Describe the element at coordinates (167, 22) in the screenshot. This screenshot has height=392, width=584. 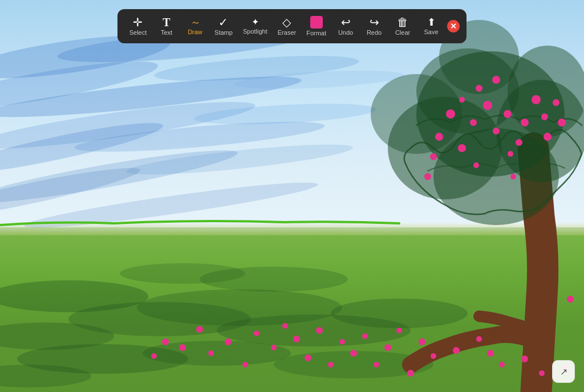
I see `text-icon: T` at that location.